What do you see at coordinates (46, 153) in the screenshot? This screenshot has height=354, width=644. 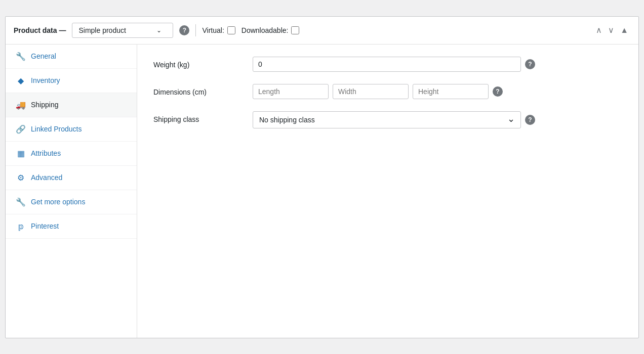 I see `sidebar-item-attributes-label: Attributes` at bounding box center [46, 153].